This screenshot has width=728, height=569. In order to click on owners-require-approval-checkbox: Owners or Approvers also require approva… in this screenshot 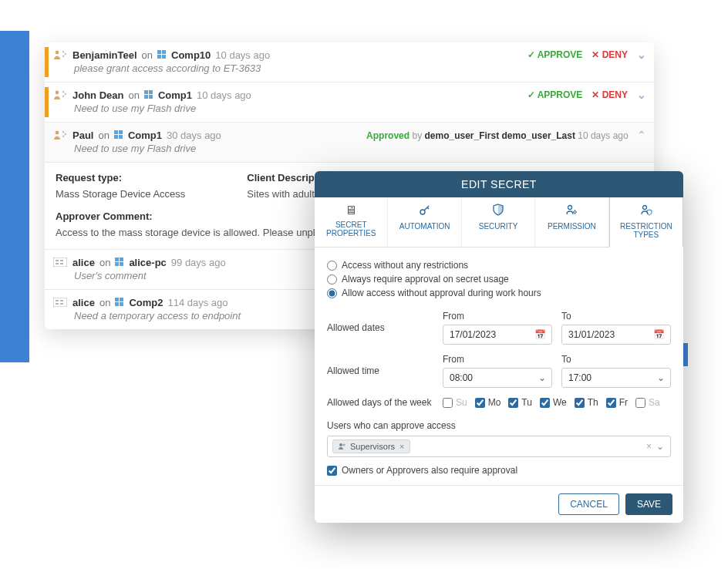, I will do `click(499, 470)`.